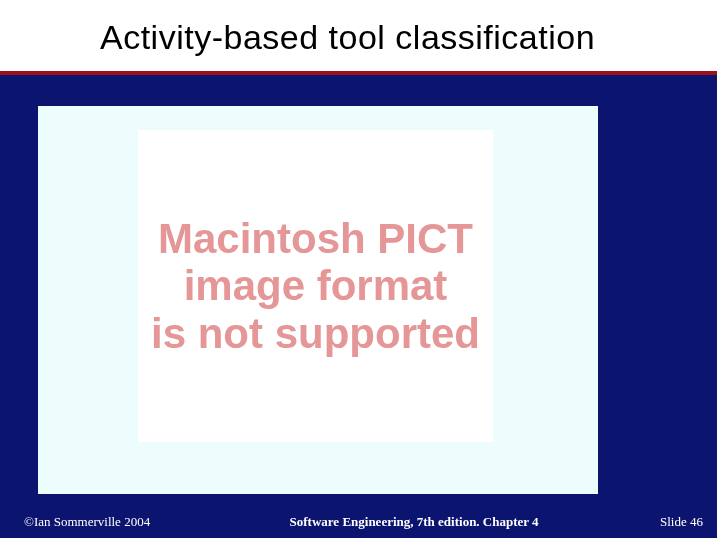 Image resolution: width=717 pixels, height=538 pixels. Describe the element at coordinates (87, 522) in the screenshot. I see `footer-copyright: ©Ian Sommerville 2004` at that location.